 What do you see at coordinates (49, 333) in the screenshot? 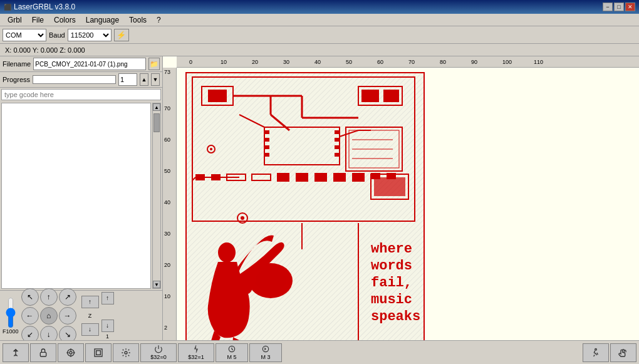
I see `jog-s: ↓` at bounding box center [49, 333].